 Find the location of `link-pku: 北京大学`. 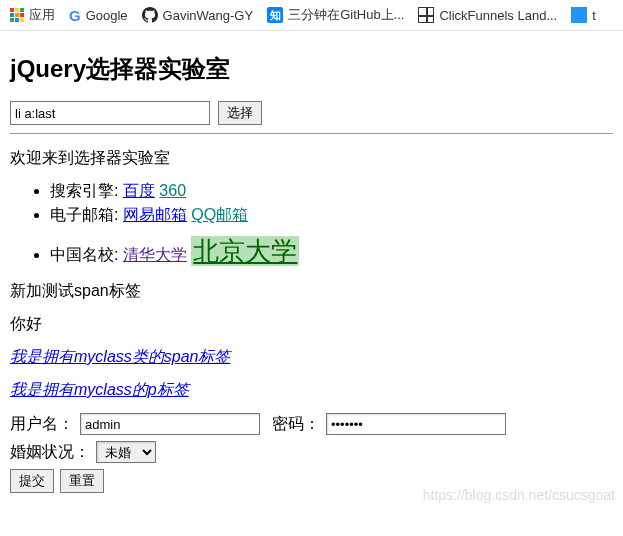

link-pku: 北京大学 is located at coordinates (245, 251).